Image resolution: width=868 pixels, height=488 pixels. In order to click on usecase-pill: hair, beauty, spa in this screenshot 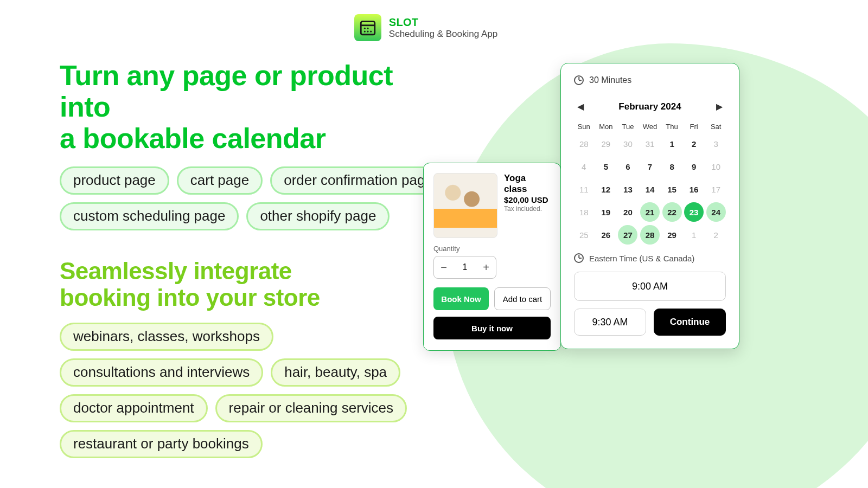, I will do `click(335, 373)`.